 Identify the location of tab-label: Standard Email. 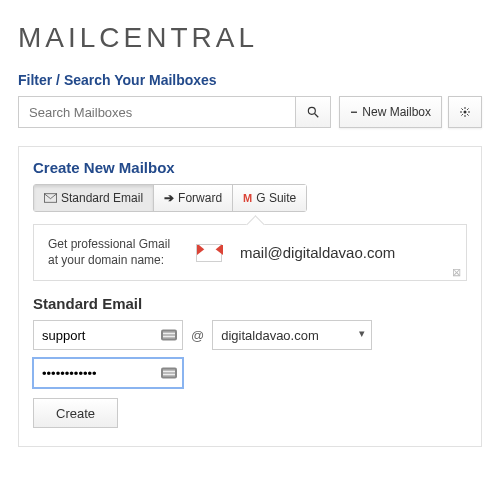
(102, 198).